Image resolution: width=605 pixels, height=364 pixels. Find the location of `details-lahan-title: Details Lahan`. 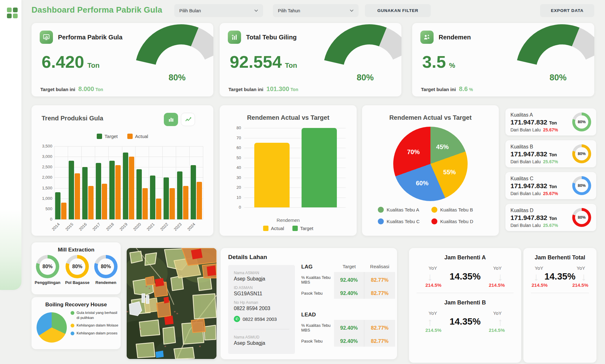

details-lahan-title: Details Lahan is located at coordinates (248, 257).